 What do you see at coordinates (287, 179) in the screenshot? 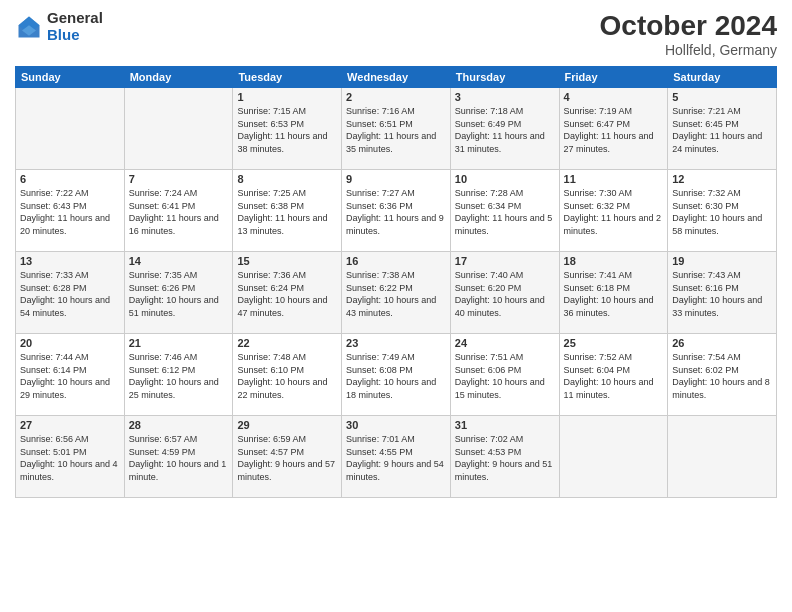
I see `day-number: 8` at bounding box center [287, 179].